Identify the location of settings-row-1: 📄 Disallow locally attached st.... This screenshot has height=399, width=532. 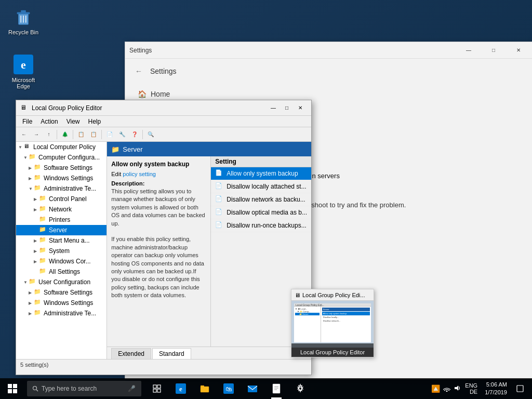
(261, 187).